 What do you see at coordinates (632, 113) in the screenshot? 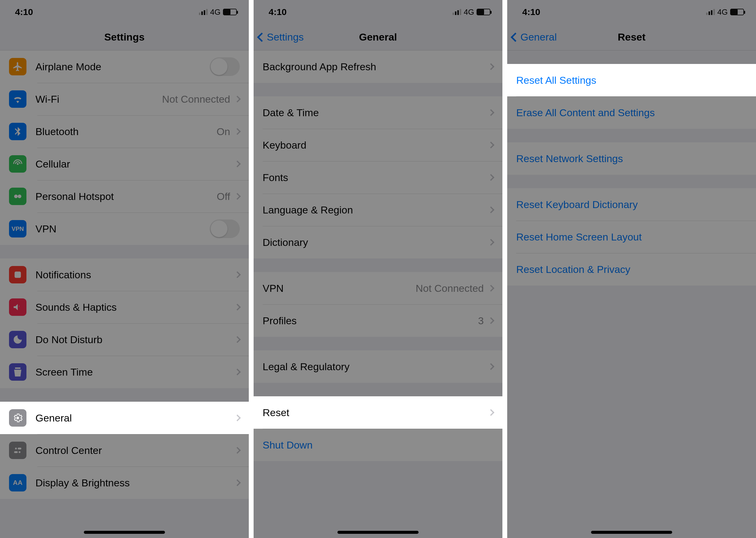
I see `cell-erase-all: Erase All Content and Settings` at bounding box center [632, 113].